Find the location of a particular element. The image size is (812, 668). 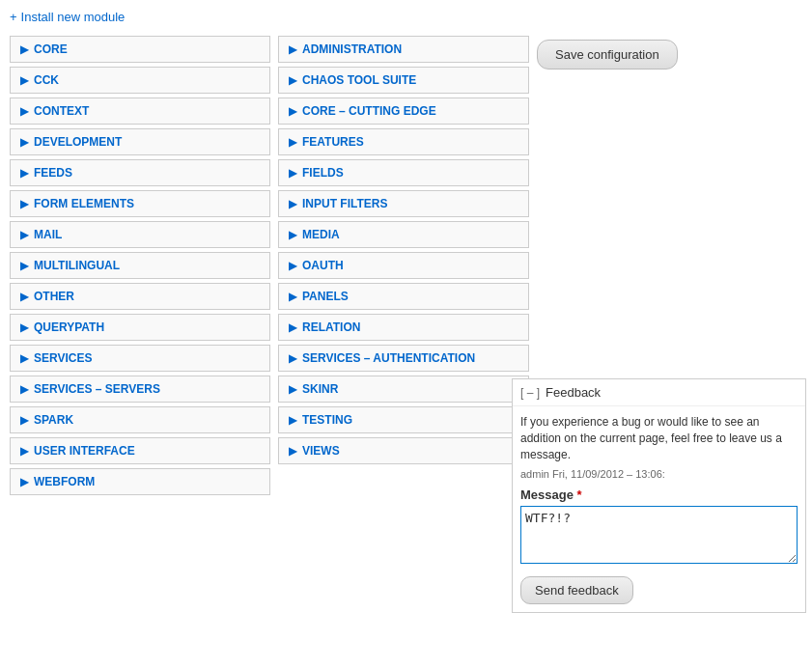

plus-icon: + is located at coordinates (14, 17).